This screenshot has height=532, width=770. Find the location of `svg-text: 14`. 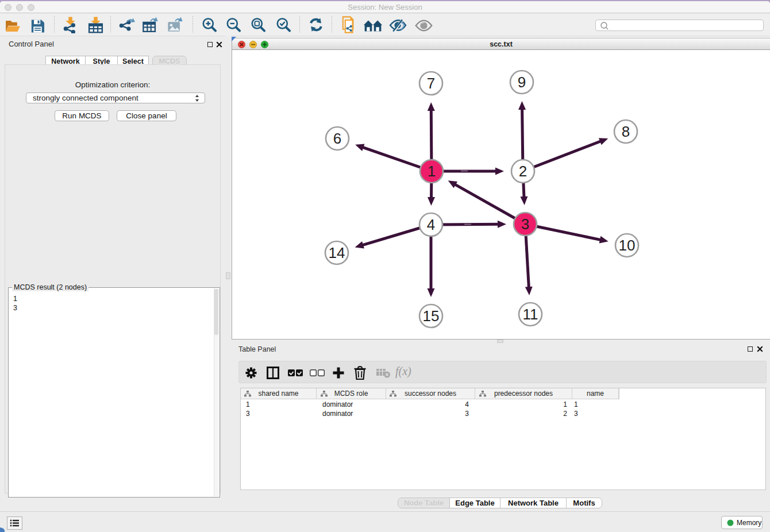

svg-text: 14 is located at coordinates (337, 253).